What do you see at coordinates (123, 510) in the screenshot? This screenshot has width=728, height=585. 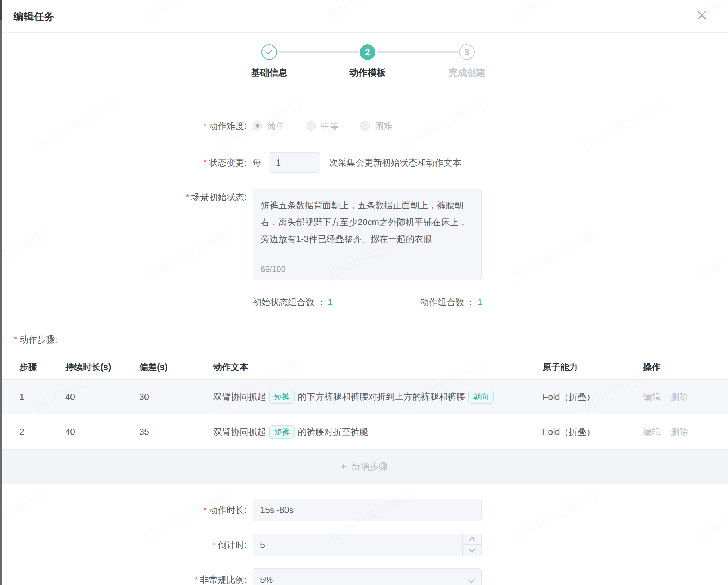 I see `duration-label: *动作时长:` at bounding box center [123, 510].